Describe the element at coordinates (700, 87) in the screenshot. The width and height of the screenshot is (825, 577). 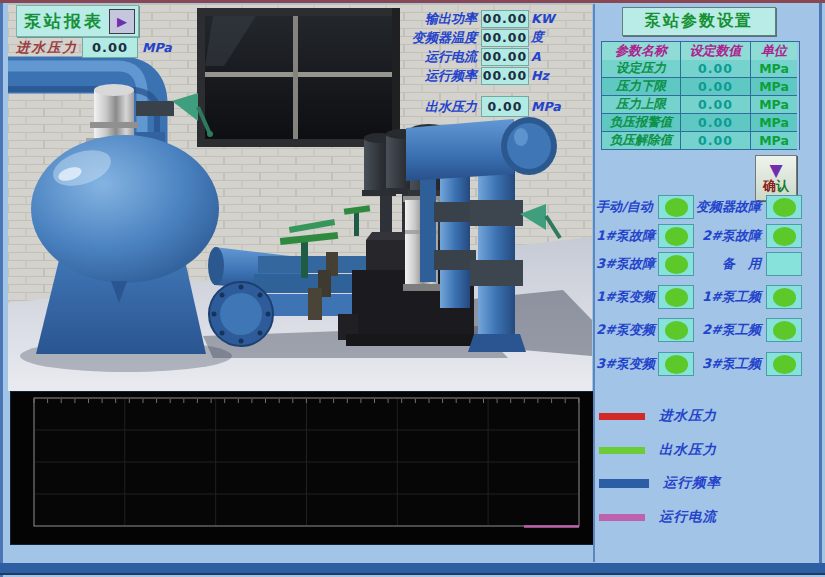
I see `settings-row: 压力下限 0.00 MPa` at that location.